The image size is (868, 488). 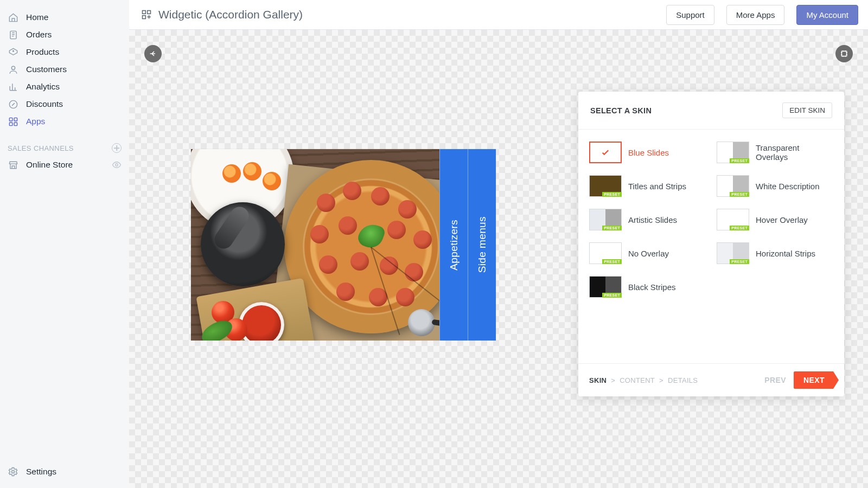 I want to click on nav-customers-label: Customers, so click(x=47, y=69).